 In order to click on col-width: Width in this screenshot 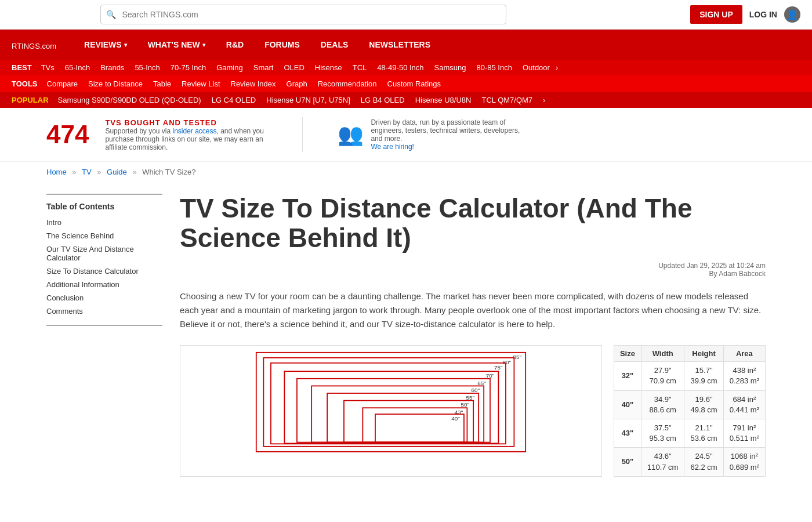, I will do `click(662, 354)`.